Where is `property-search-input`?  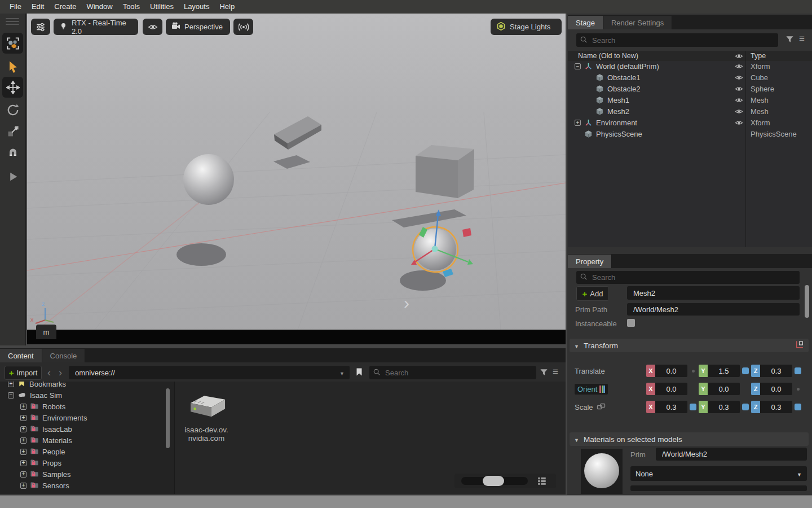
property-search-input is located at coordinates (694, 278).